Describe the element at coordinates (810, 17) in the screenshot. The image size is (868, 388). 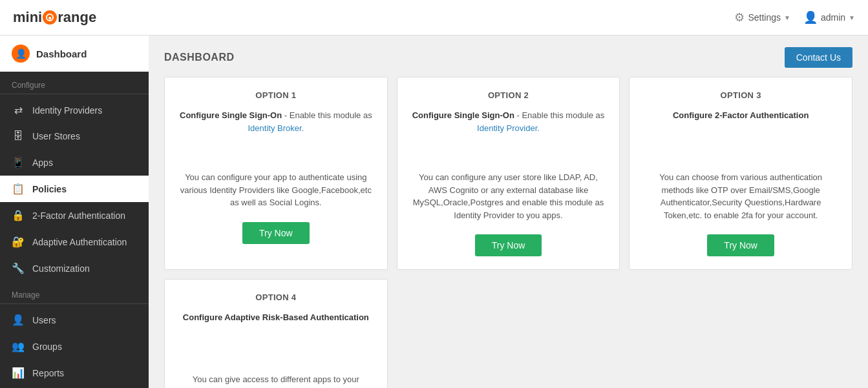
I see `user-icon: 👤` at that location.